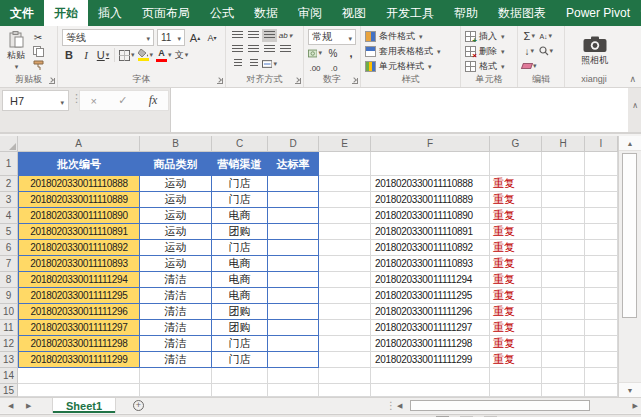 The width and height of the screenshot is (641, 417). What do you see at coordinates (430, 216) in the screenshot?
I see `cell-F4: 2018020330011110890` at bounding box center [430, 216].